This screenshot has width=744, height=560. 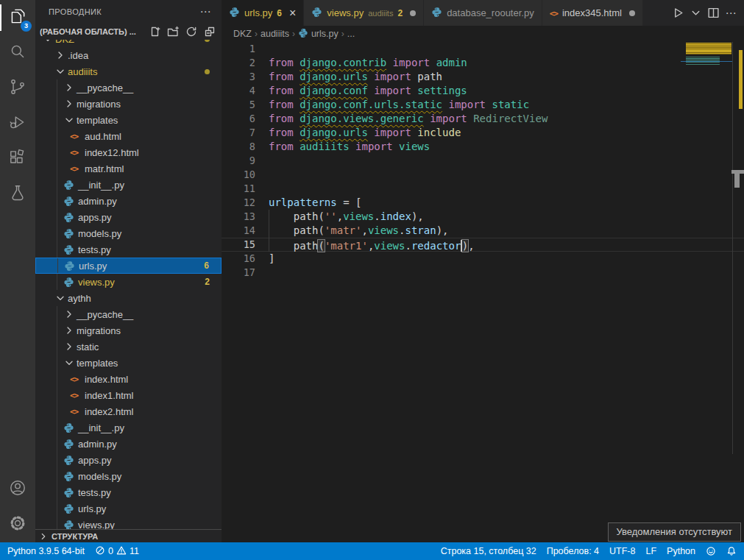 I want to click on error-icon, so click(x=100, y=552).